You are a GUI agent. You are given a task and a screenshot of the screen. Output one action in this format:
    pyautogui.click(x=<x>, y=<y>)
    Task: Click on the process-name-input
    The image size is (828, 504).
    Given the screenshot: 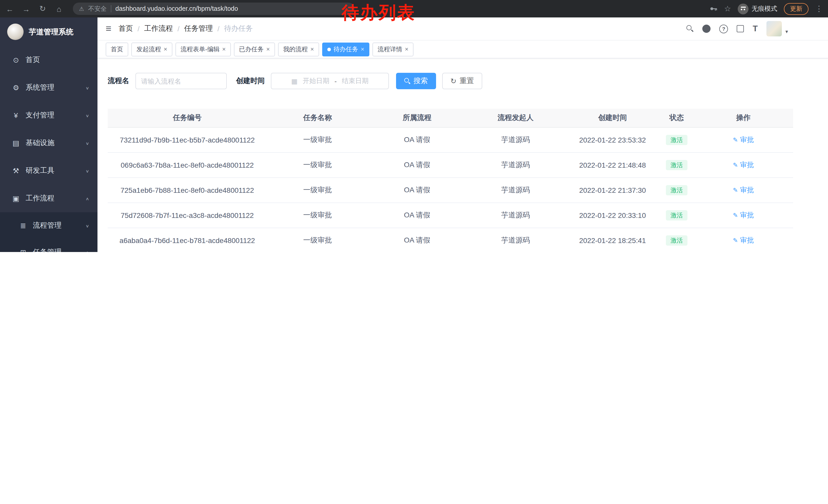 What is the action you would take?
    pyautogui.click(x=181, y=81)
    